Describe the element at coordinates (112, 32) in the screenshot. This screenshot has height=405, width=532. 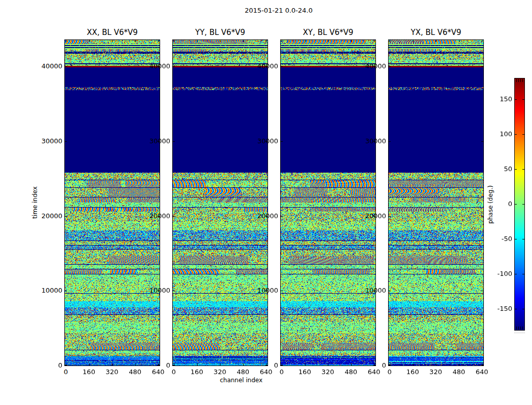
I see `panel-title-xx: XX, BL V6*V9` at that location.